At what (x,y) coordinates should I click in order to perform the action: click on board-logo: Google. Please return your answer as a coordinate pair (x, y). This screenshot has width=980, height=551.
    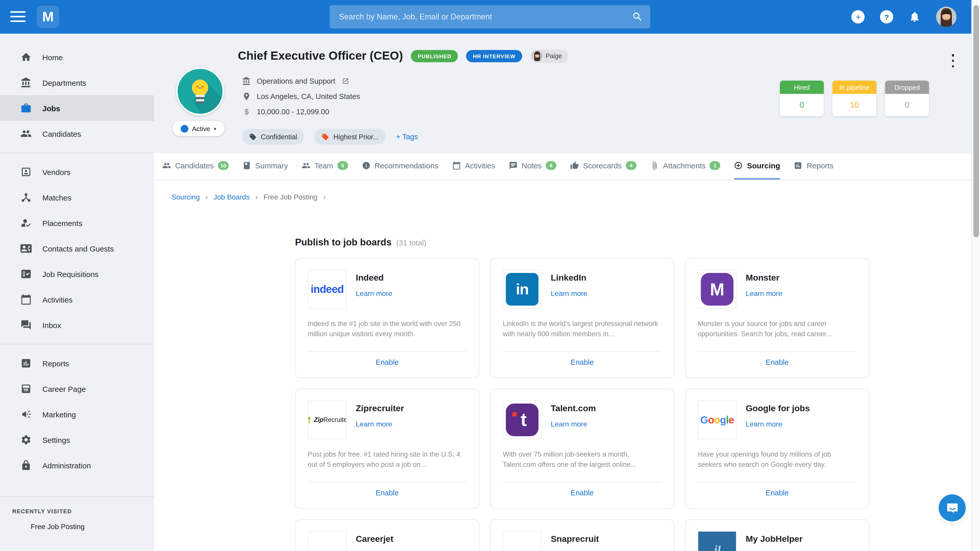
    Looking at the image, I should click on (717, 420).